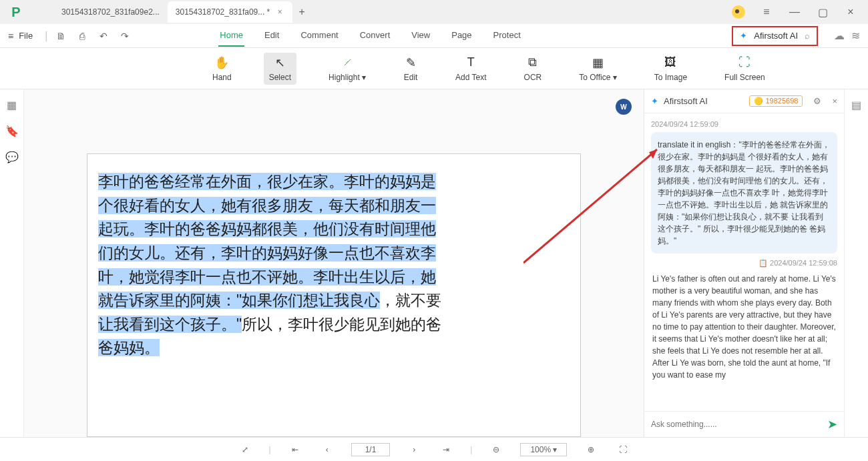 The width and height of the screenshot is (868, 461). Describe the element at coordinates (11, 36) in the screenshot. I see `hamburger-icon: ≡` at that location.